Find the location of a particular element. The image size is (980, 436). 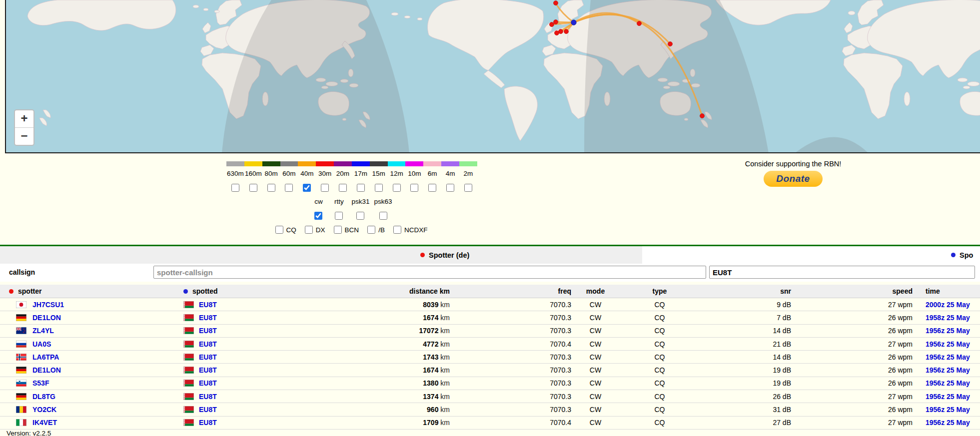

band-checkbox-30m is located at coordinates (325, 188).